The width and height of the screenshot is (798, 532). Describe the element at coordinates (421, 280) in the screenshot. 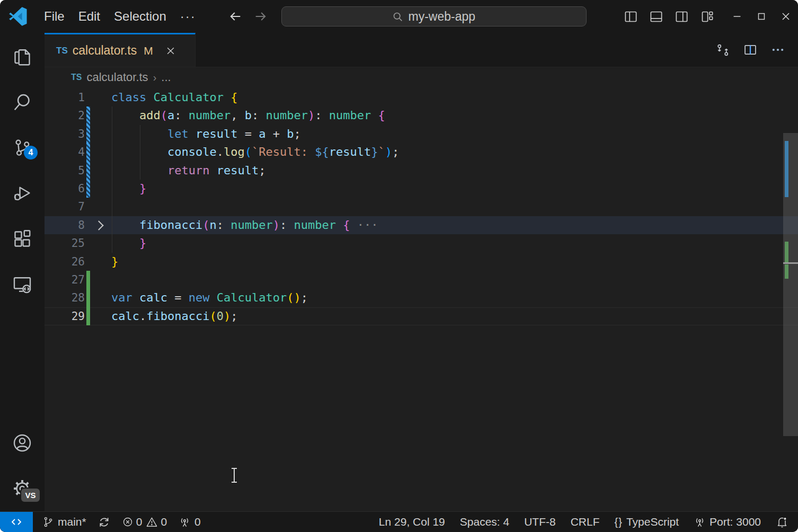

I see `code-line-27: 27` at that location.